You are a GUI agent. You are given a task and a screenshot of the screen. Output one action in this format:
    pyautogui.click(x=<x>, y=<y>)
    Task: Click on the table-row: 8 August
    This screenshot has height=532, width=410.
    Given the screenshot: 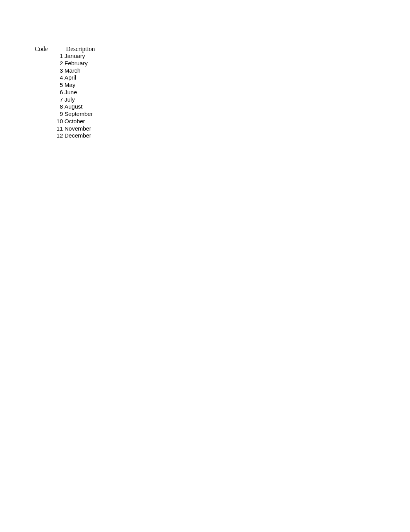 What is the action you would take?
    pyautogui.click(x=65, y=107)
    